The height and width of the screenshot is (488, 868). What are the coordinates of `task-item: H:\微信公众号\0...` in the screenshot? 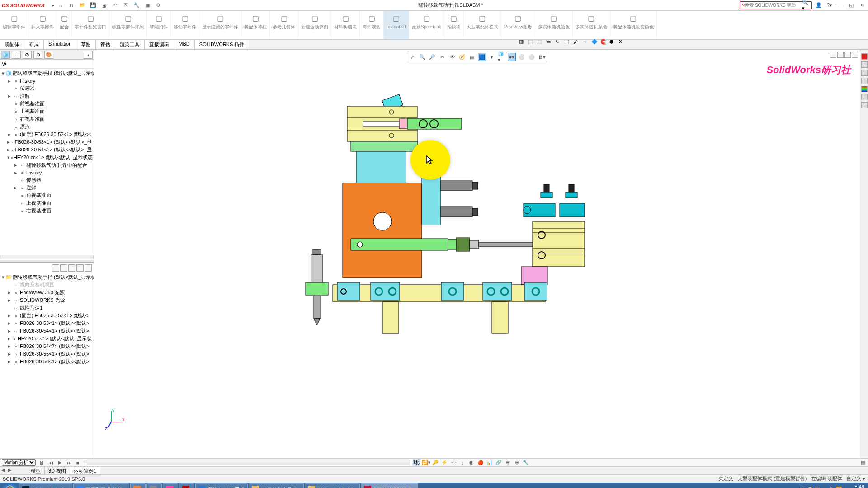 It's located at (276, 486).